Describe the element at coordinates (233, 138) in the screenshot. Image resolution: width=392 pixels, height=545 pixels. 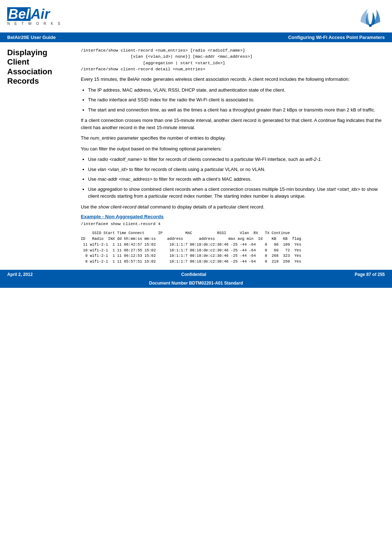
I see `num-entries-paragraph: The num_entries parameter specifies the …` at that location.